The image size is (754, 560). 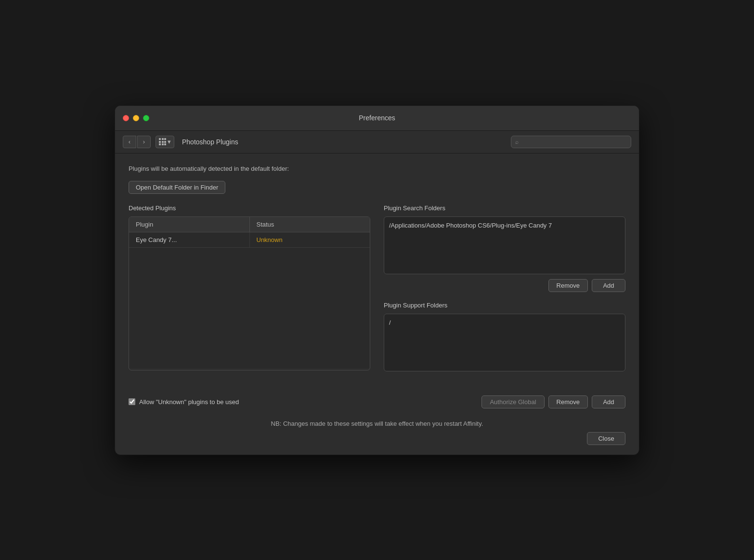 I want to click on authorize-global-button: Authorize Global, so click(x=513, y=402).